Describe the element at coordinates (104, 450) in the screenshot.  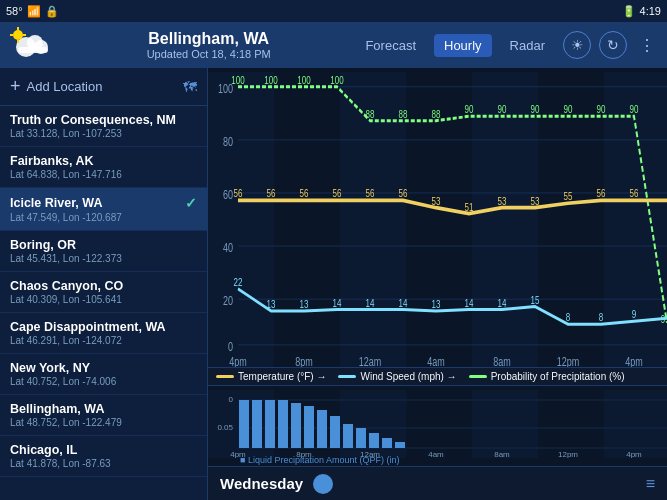
I see `location-name: Chicago, IL` at that location.